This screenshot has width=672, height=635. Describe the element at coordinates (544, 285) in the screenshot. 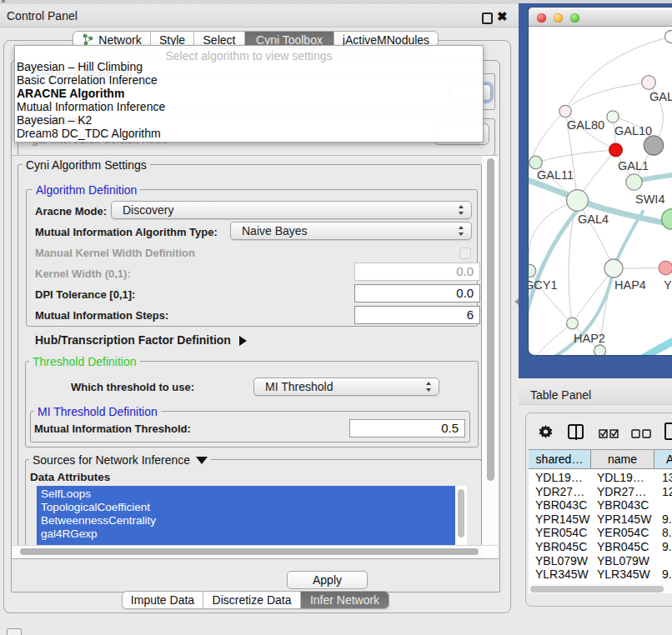

I see `svg-text: GCY1` at that location.